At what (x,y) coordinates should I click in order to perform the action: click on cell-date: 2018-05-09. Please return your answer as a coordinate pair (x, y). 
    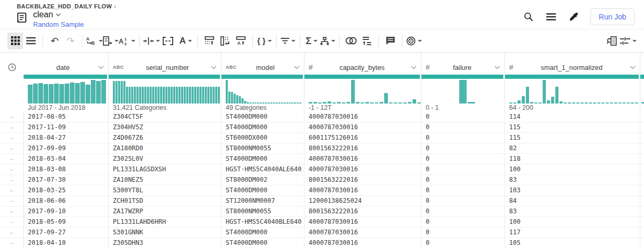
    Looking at the image, I should click on (66, 222).